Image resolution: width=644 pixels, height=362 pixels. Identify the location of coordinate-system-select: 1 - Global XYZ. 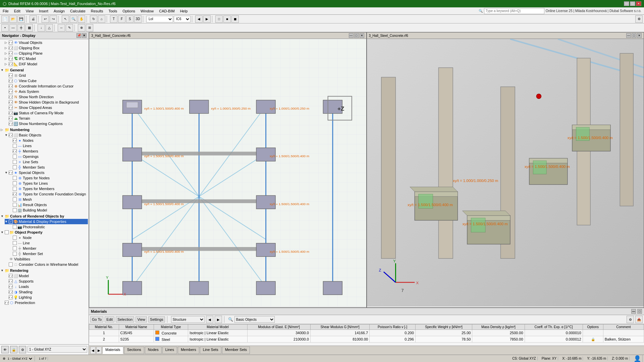
(57, 349).